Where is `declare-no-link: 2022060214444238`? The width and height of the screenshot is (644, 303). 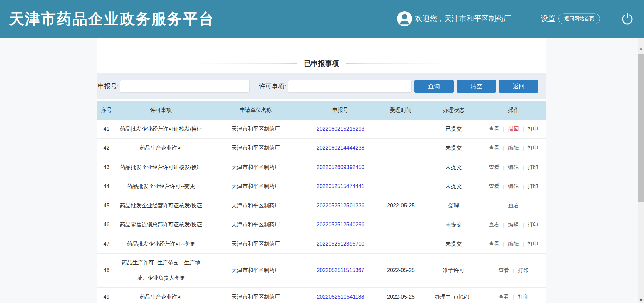 declare-no-link: 2022060214444238 is located at coordinates (340, 148).